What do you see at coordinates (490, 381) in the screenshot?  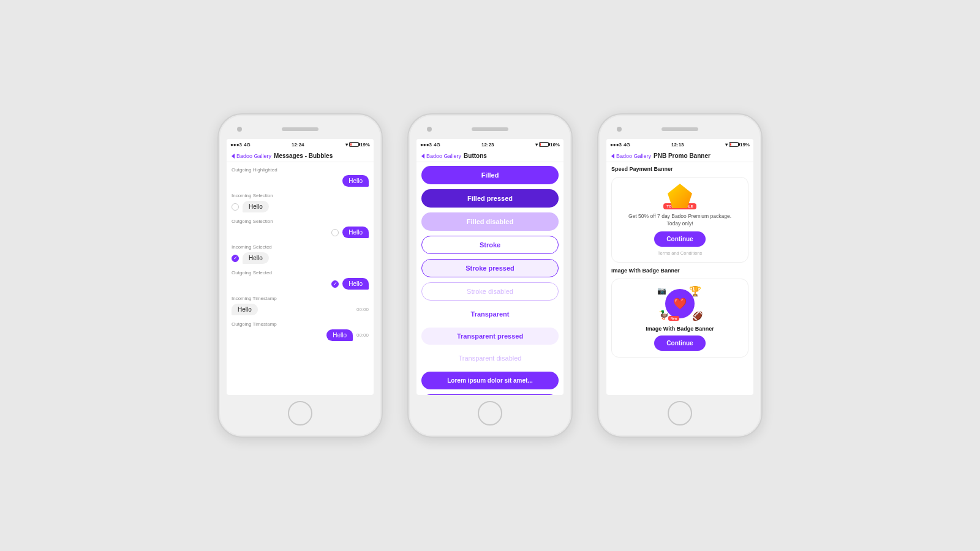 I see `btn-filled-long-1: Lorem ipsum dolor sit amet...` at bounding box center [490, 381].